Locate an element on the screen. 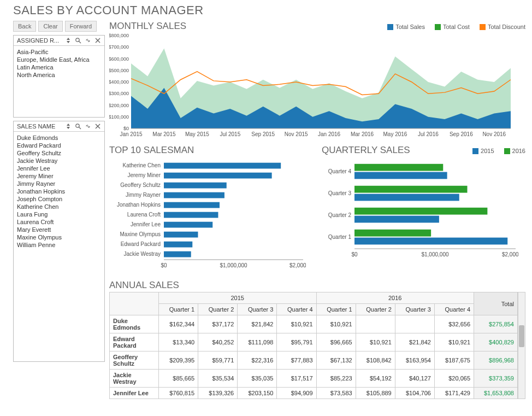 Image resolution: width=532 pixels, height=416 pixels. monthly-title: MONTHLY SALES is located at coordinates (147, 26).